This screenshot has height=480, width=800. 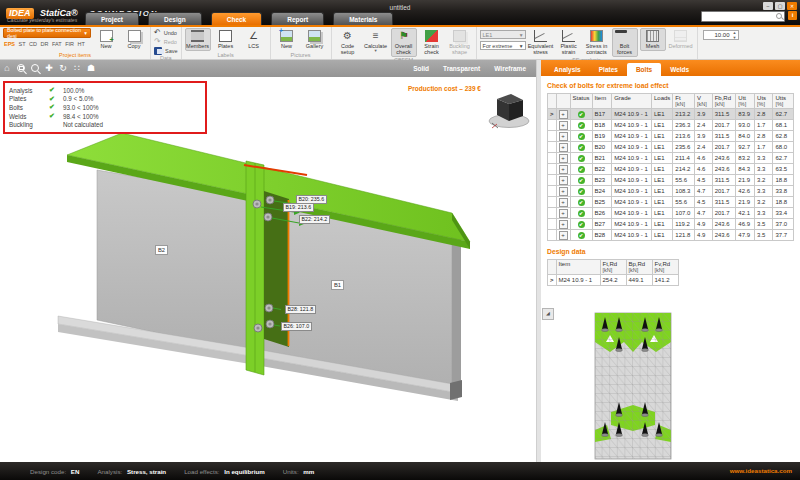 What do you see at coordinates (77, 68) in the screenshot?
I see `fit-view-icon: ∷` at bounding box center [77, 68].